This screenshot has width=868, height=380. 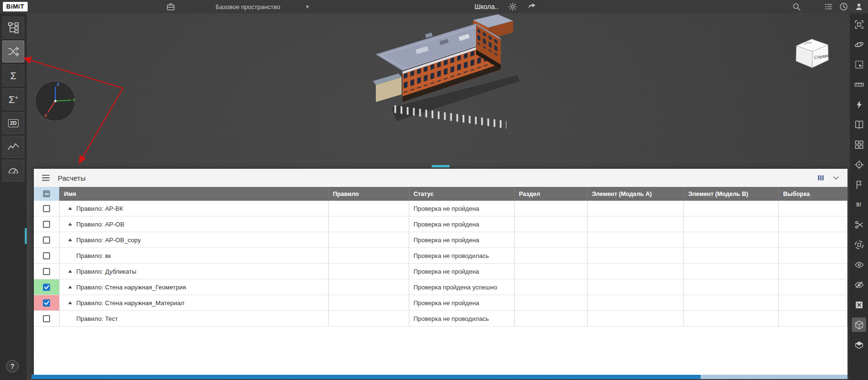 What do you see at coordinates (859, 24) in the screenshot?
I see `screenshot-button` at bounding box center [859, 24].